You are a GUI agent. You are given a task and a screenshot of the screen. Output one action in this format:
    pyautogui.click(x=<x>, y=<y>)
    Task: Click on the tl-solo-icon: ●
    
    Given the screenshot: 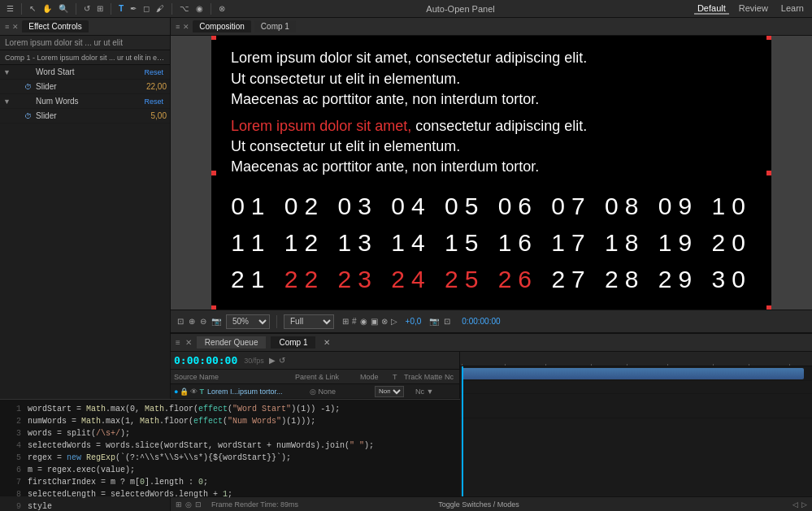 What is the action you would take?
    pyautogui.click(x=176, y=392)
    